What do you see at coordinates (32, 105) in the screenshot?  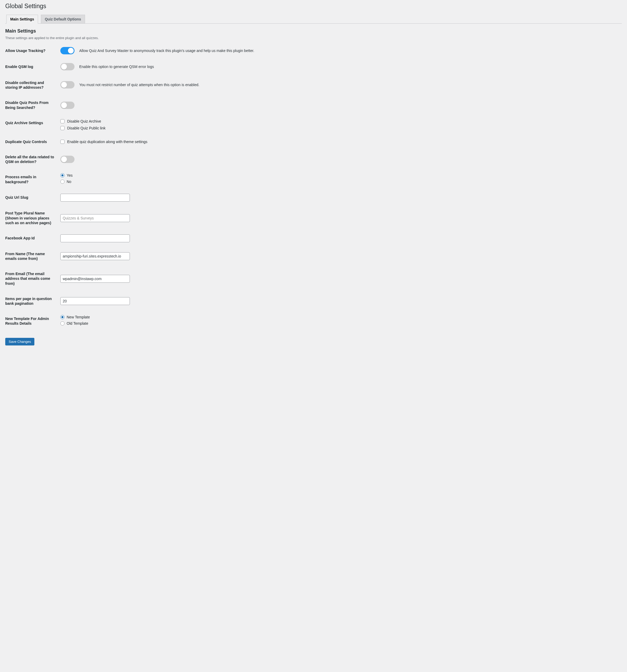 I see `label-disable-search: Disable Quiz Posts From Being Searched?` at bounding box center [32, 105].